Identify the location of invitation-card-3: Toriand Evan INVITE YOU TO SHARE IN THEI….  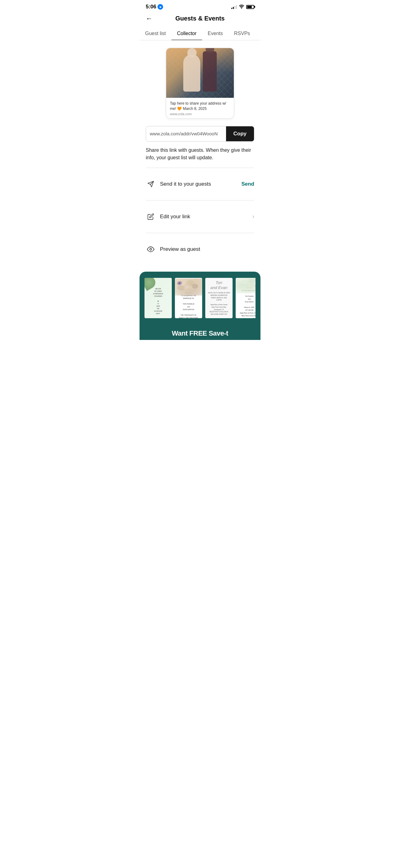
(219, 298).